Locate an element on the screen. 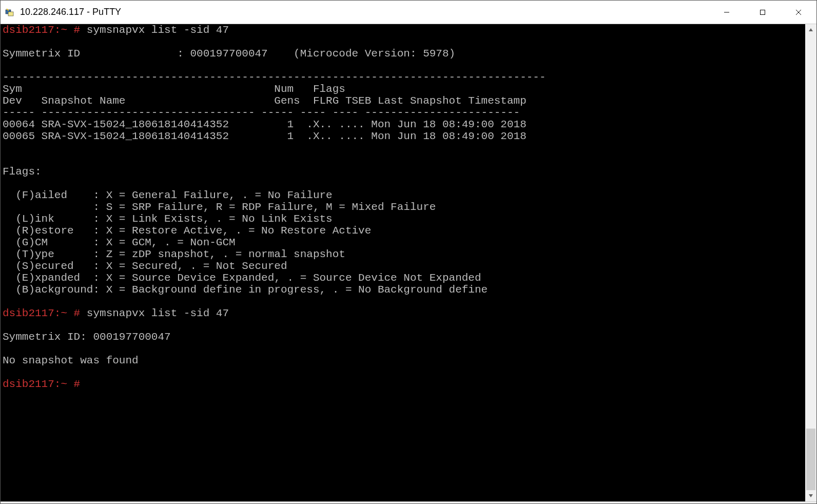 The width and height of the screenshot is (817, 504). output-line: Flags: is located at coordinates (22, 171).